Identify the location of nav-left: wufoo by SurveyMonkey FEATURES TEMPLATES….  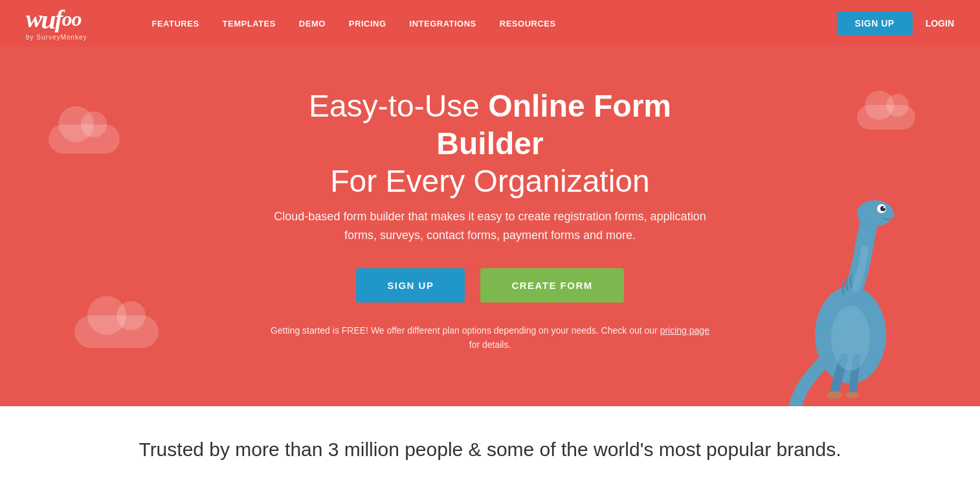
(304, 23).